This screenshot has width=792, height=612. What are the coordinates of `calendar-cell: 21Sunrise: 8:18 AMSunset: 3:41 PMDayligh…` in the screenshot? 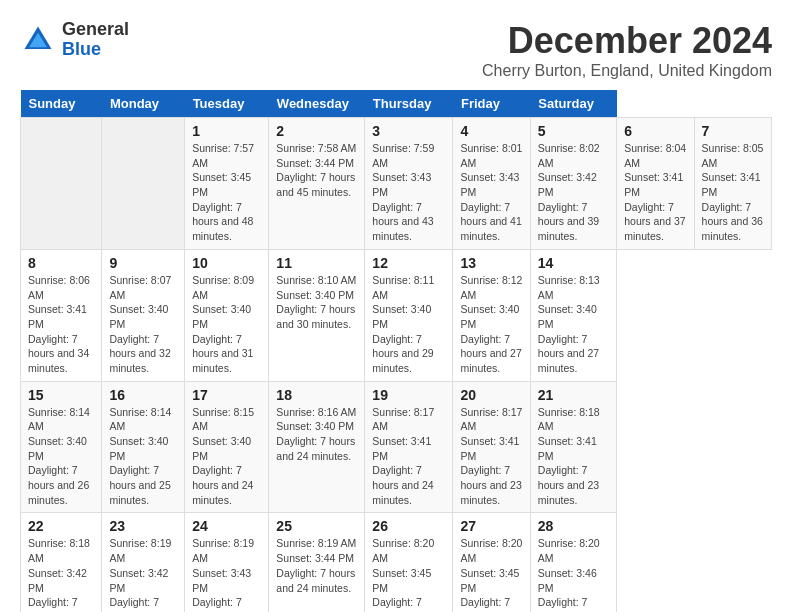 It's located at (573, 447).